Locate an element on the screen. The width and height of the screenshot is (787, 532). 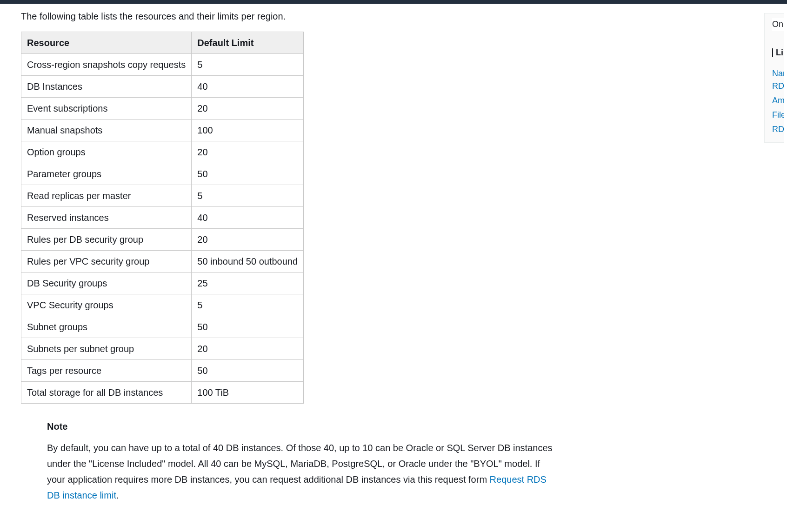
table-row: Event subscriptions20 is located at coordinates (163, 109).